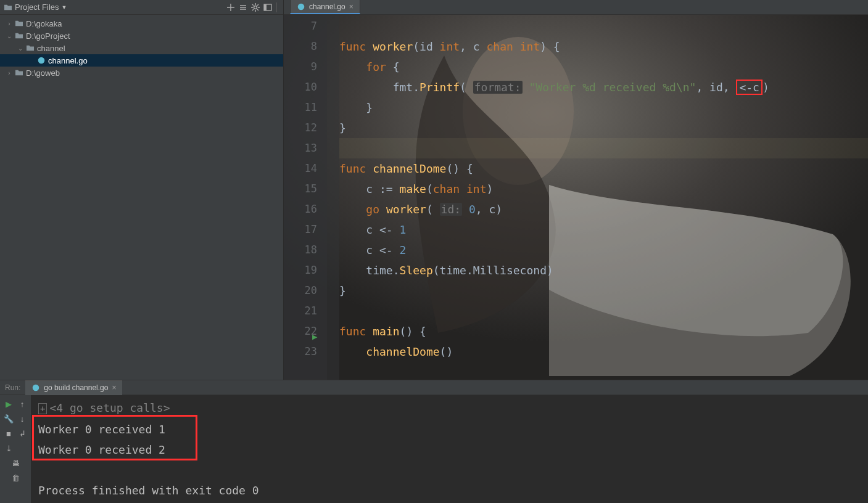 The image size is (868, 503). What do you see at coordinates (67, 60) in the screenshot?
I see `tree-item-label: channel.go` at bounding box center [67, 60].